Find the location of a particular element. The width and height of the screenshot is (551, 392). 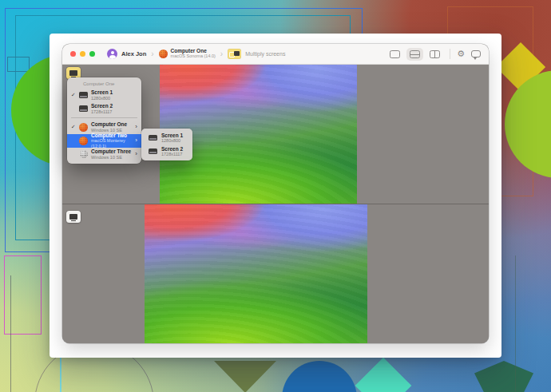

settings-gear-icon: ⚙ is located at coordinates (461, 54).